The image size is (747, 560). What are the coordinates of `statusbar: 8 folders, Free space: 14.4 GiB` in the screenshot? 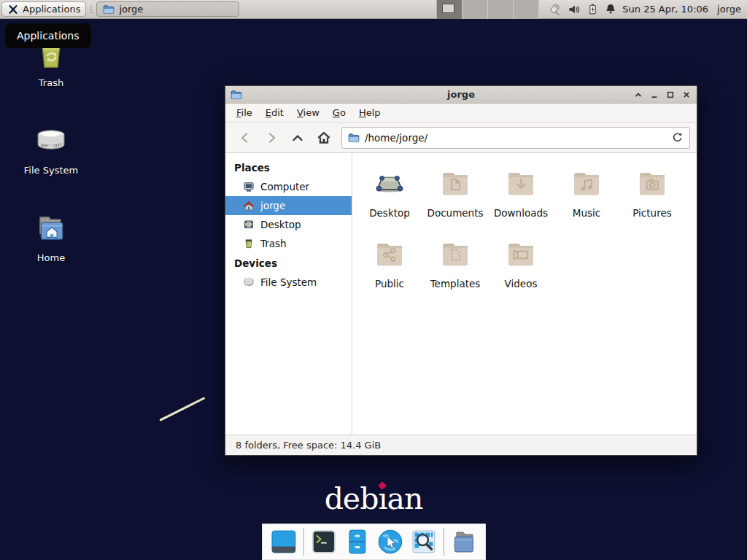 It's located at (461, 445).